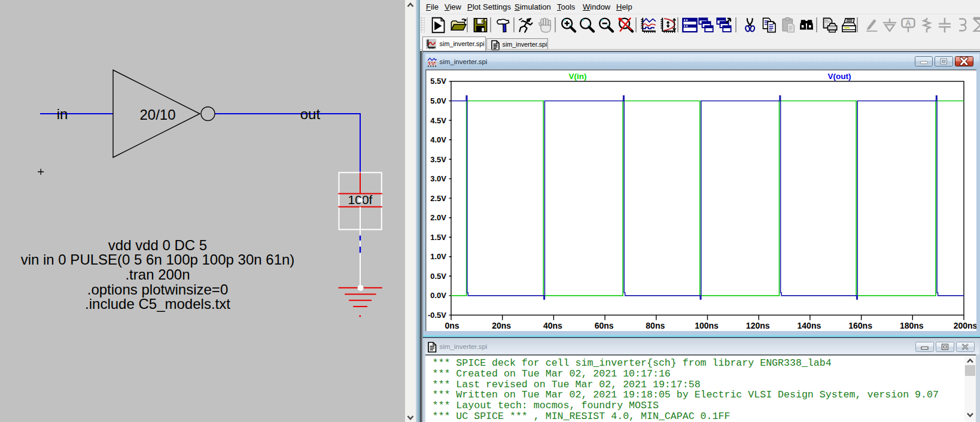 The image size is (980, 422). Describe the element at coordinates (438, 198) in the screenshot. I see `svg-text: 2.5V` at that location.